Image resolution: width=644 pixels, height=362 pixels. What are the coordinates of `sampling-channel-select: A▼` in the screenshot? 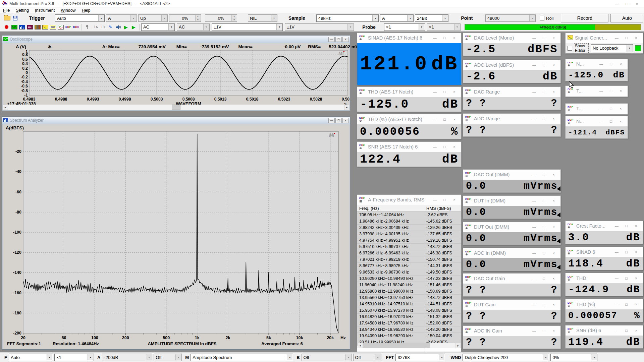 It's located at (397, 18).